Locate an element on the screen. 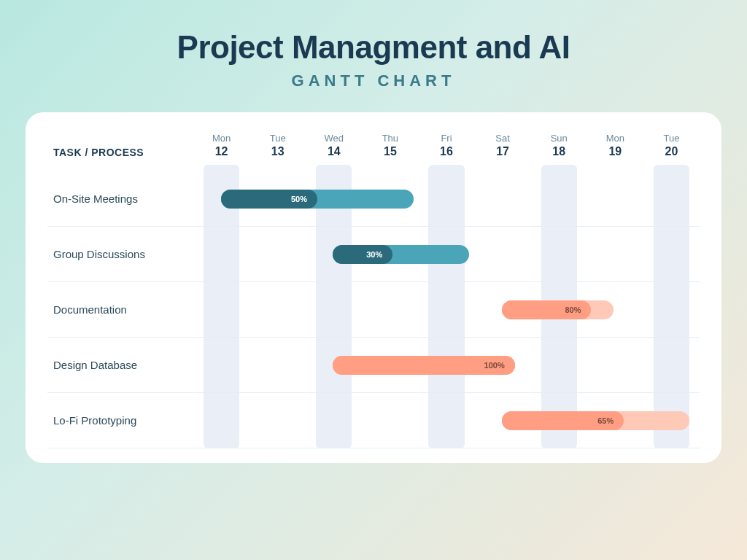 This screenshot has height=560, width=747. page-title: Project Managment and AI is located at coordinates (374, 47).